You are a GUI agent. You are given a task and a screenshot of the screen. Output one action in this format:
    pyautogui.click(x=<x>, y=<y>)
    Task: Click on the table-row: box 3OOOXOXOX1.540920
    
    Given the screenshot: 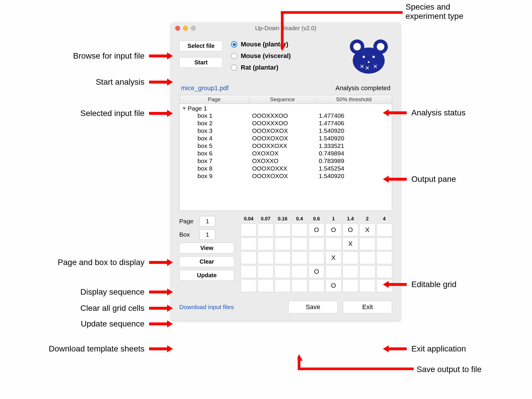 What is the action you would take?
    pyautogui.click(x=286, y=131)
    